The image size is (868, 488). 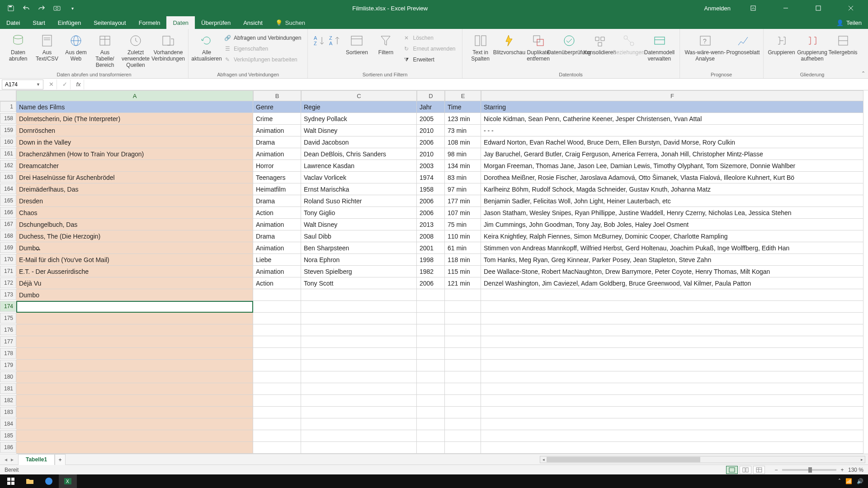 I want to click on cell: Chaos, so click(x=135, y=213).